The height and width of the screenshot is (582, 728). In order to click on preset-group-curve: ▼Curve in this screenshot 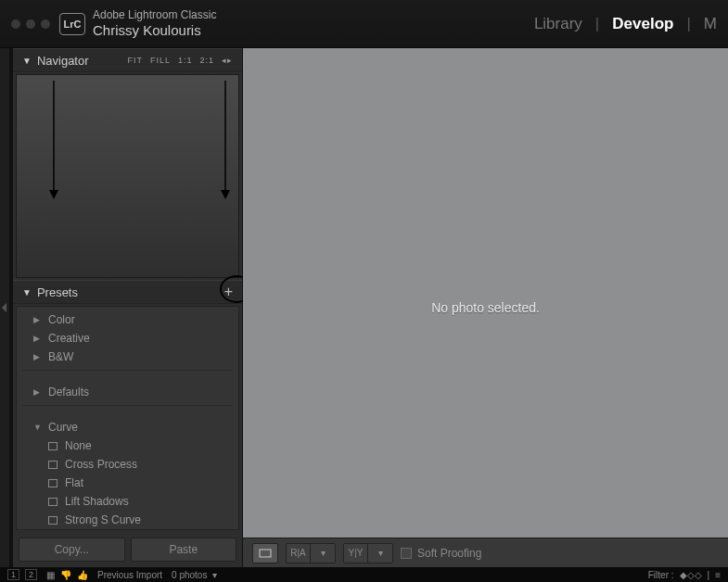, I will do `click(128, 427)`.